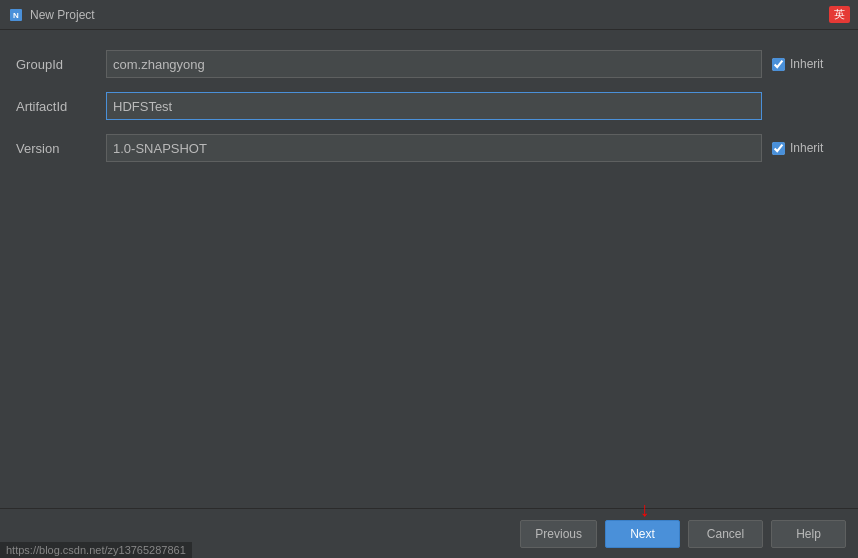 The image size is (858, 558). I want to click on group-id-label: GroupId, so click(56, 64).